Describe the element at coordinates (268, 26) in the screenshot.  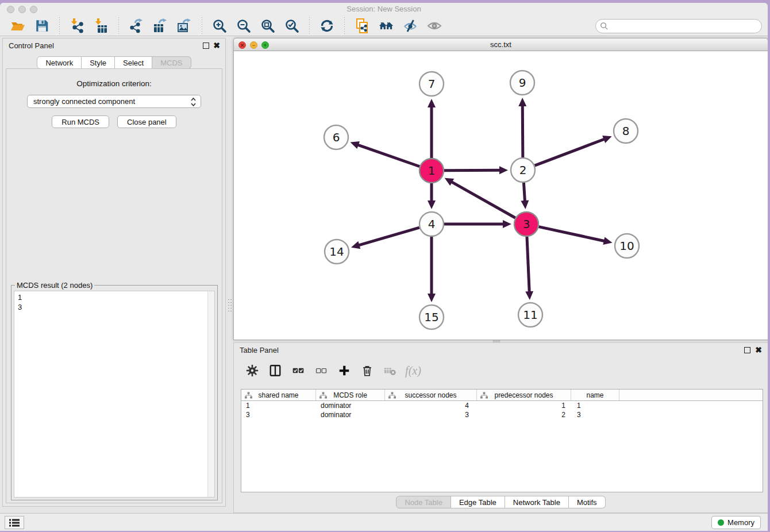
I see `zoom-fit-button` at that location.